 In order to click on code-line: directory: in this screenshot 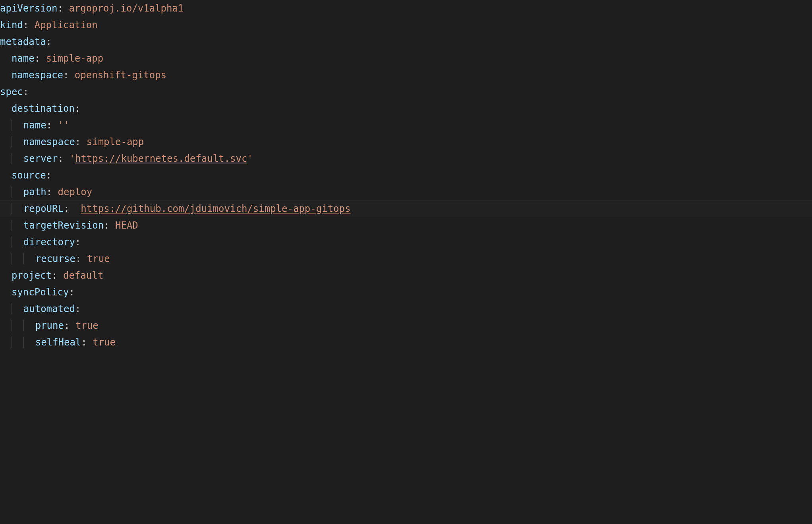, I will do `click(406, 242)`.